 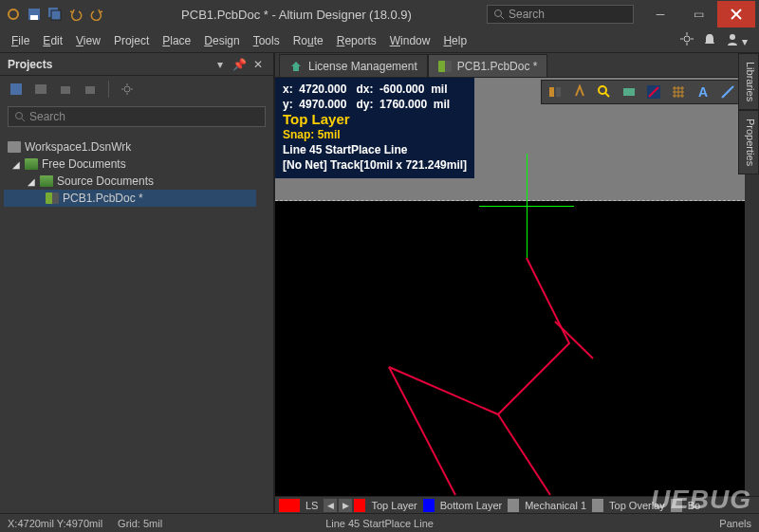 I want to click on titlebar: PCB1.PcbDoc * - Altium Designer (18.0.9)…, so click(x=380, y=14).